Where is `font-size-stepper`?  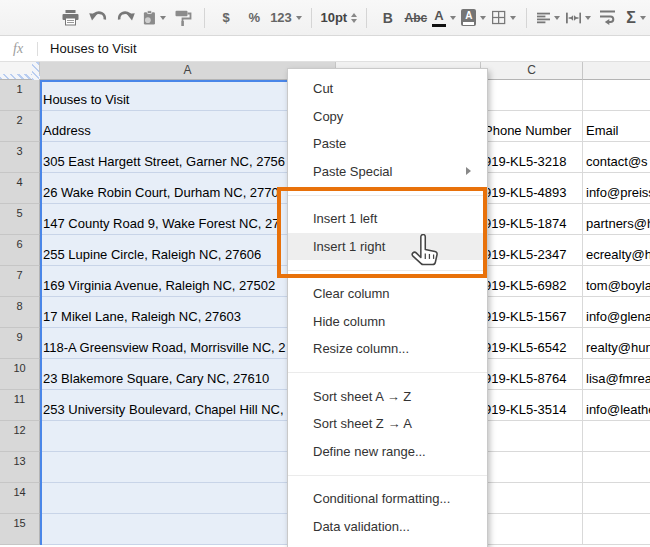
font-size-stepper is located at coordinates (354, 18).